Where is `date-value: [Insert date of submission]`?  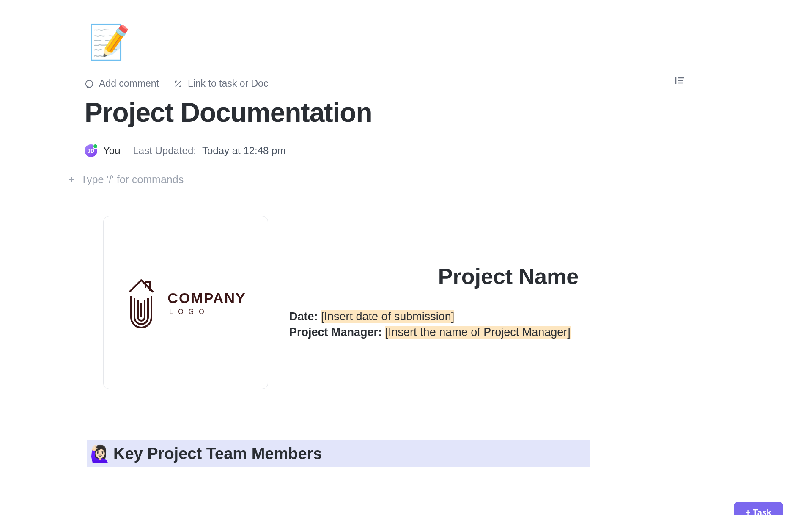
date-value: [Insert date of submission] is located at coordinates (387, 317).